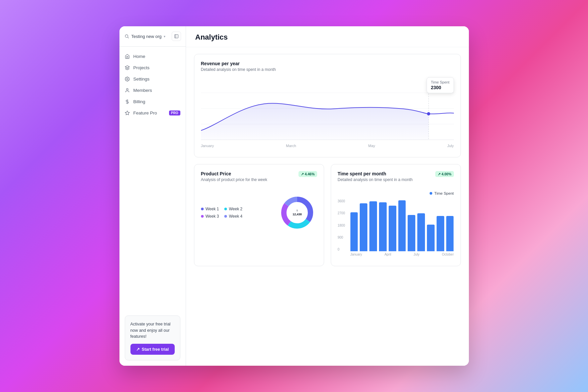  Describe the element at coordinates (127, 113) in the screenshot. I see `star-icon` at that location.